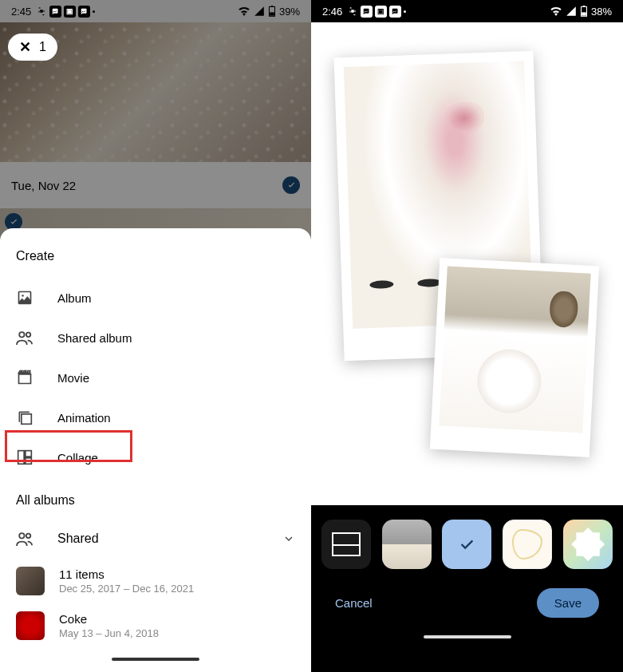 This screenshot has width=623, height=672. I want to click on shared-row: Shared, so click(156, 539).